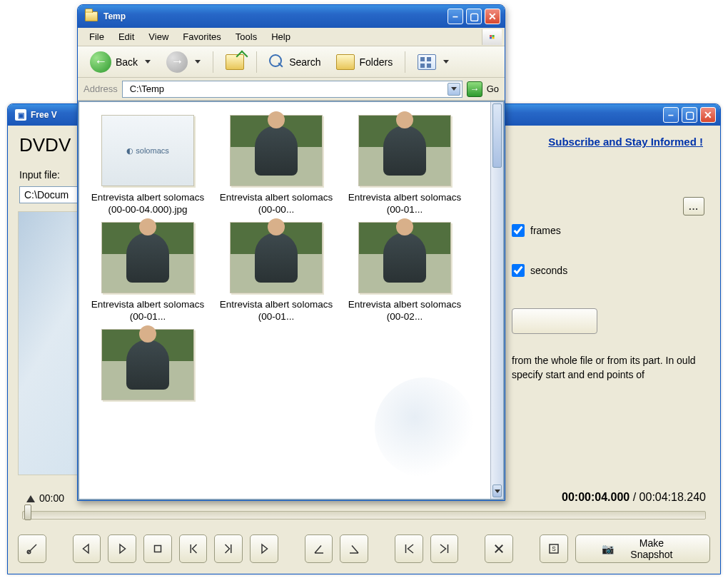  What do you see at coordinates (148, 204) in the screenshot?
I see `thumbnail-caption: Entrevista albert solomacs (00-00-04.000…` at bounding box center [148, 204].